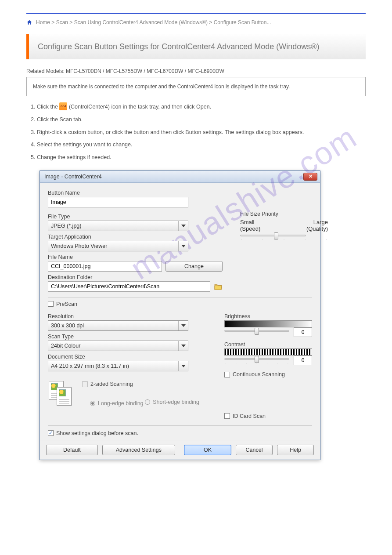 This screenshot has height=555, width=392. I want to click on continuous-label: Continuous Scanning, so click(259, 374).